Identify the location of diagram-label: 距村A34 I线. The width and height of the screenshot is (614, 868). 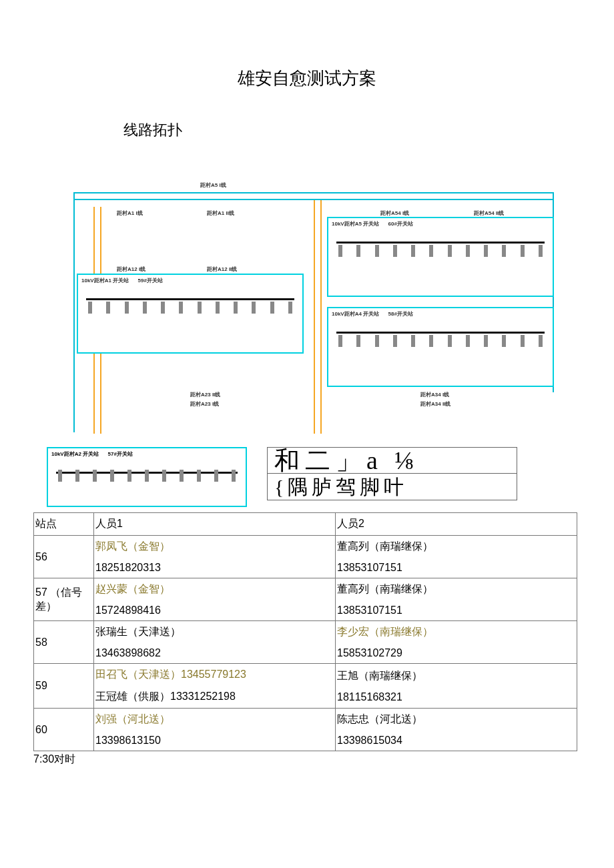
(435, 395).